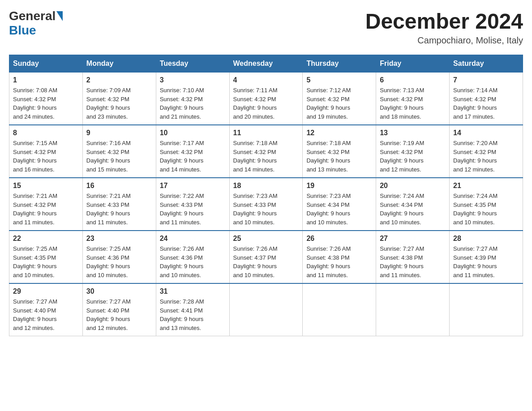  Describe the element at coordinates (60, 16) in the screenshot. I see `logo-arrow-icon` at that location.